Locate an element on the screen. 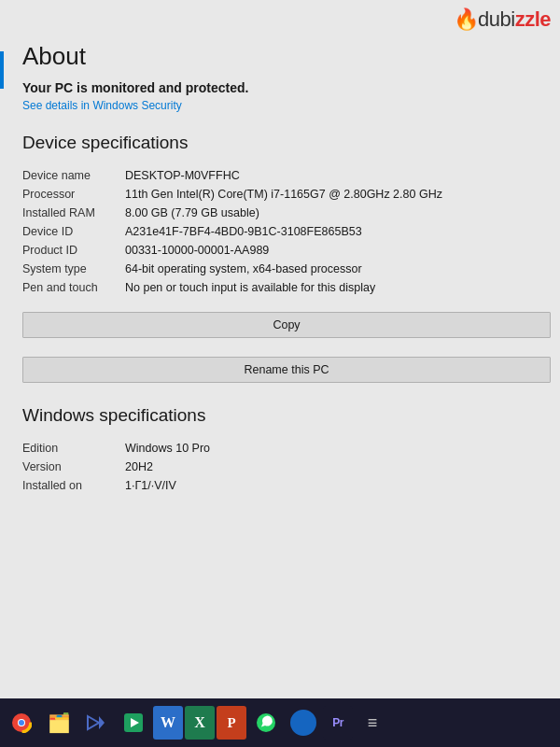 This screenshot has width=560, height=747. action-buttons: Copy Rename this PC is located at coordinates (287, 345).